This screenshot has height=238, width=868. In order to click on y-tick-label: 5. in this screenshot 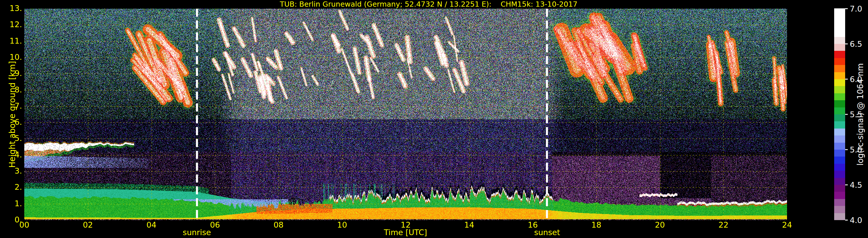, I will do `click(11, 139)`.